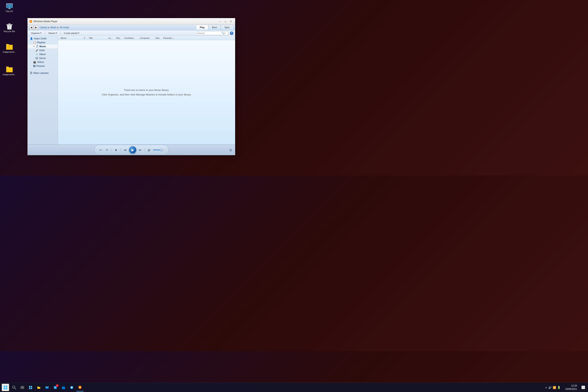 Image resolution: width=588 pixels, height=392 pixels. What do you see at coordinates (10, 12) in the screenshot?
I see `this-pc-label: This PC` at bounding box center [10, 12].